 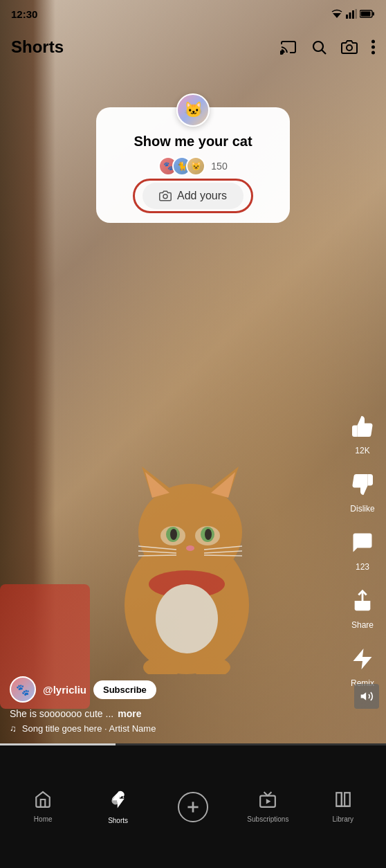 What do you see at coordinates (362, 543) in the screenshot?
I see `comment-icon` at bounding box center [362, 543].